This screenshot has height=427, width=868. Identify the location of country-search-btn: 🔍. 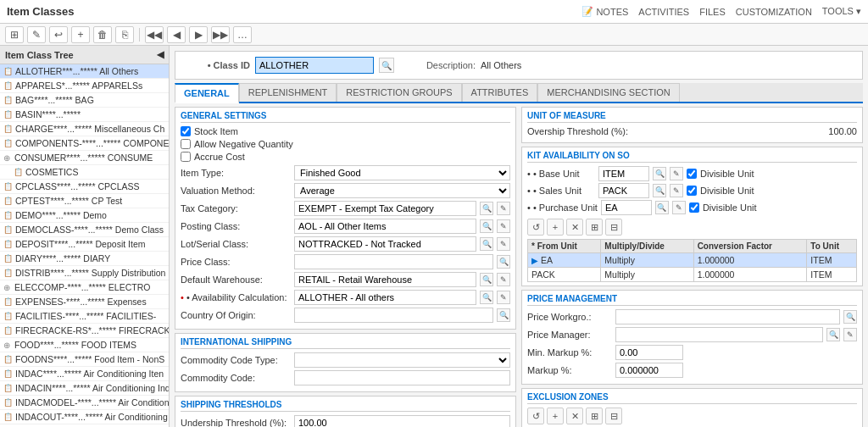
(504, 315).